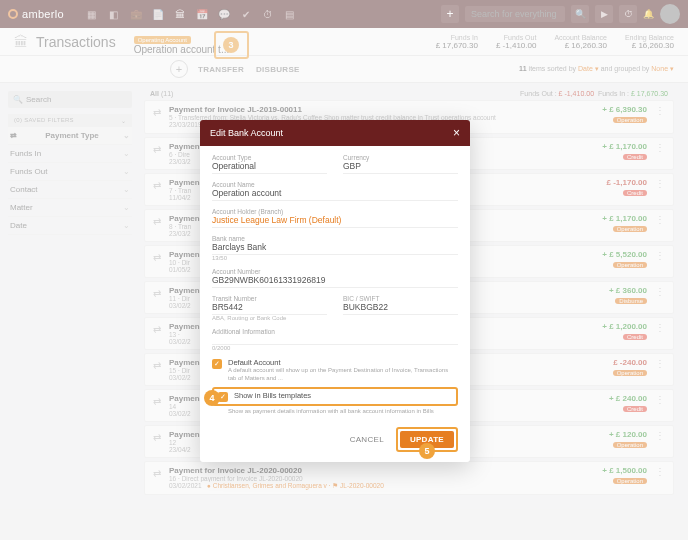 The image size is (688, 540). Describe the element at coordinates (335, 282) in the screenshot. I see `account-number-field: GB29NWBK60161331926819` at that location.